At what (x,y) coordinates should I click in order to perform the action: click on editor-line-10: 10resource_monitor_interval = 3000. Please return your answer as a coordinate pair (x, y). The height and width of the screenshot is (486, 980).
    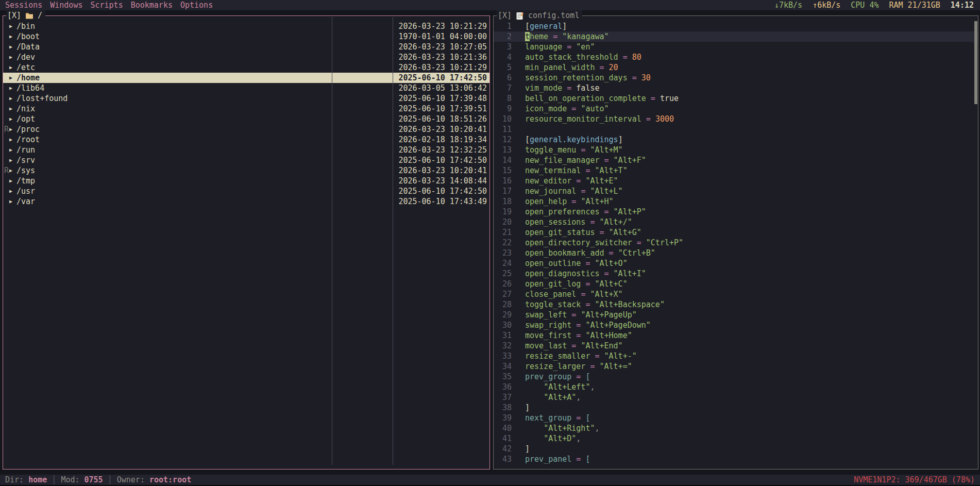
    Looking at the image, I should click on (736, 119).